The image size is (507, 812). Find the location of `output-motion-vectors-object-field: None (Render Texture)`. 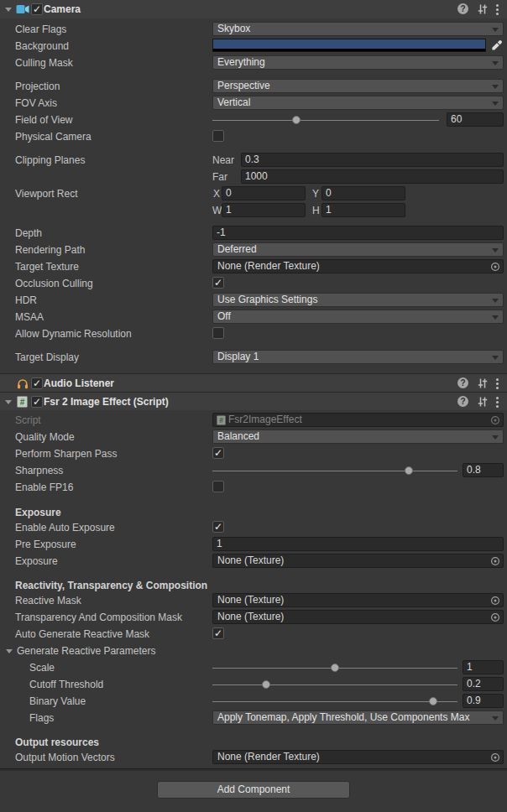

output-motion-vectors-object-field: None (Render Texture) is located at coordinates (358, 757).